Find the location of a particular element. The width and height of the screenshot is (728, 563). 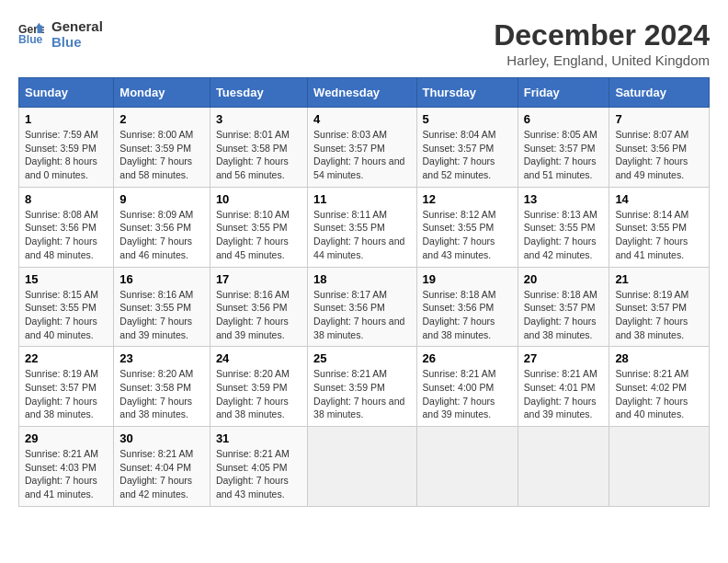

day-detail: Sunrise: 8:21 AMSunset: 4:02 PMDaylight:… is located at coordinates (652, 394).